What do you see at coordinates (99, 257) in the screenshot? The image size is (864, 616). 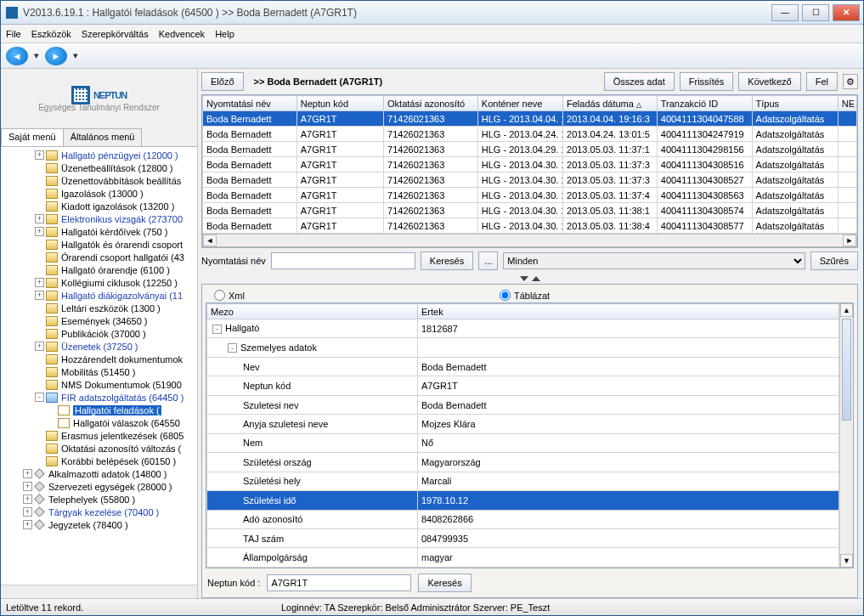 I see `tree-item: Órarendi csoport hallgatói (43` at bounding box center [99, 257].